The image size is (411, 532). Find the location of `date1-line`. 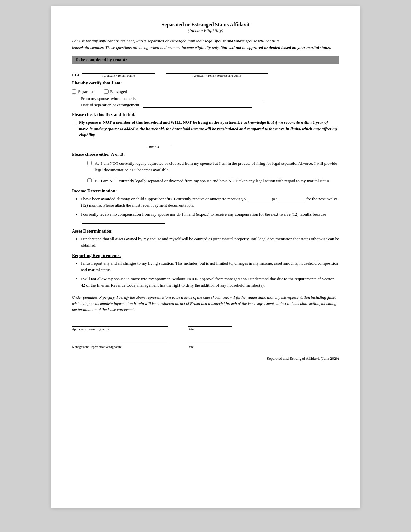

date1-line is located at coordinates (210, 324).